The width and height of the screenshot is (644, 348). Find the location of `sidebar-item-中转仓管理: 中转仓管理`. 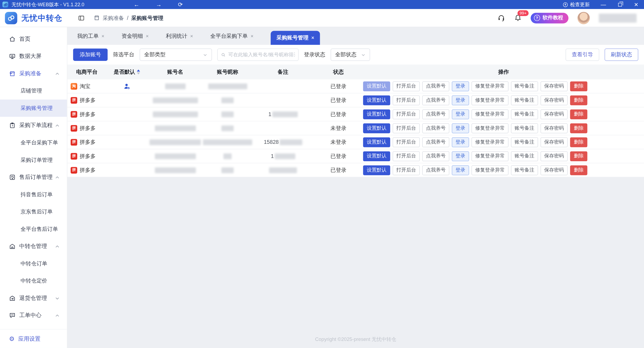

sidebar-item-中转仓管理: 中转仓管理 is located at coordinates (34, 246).